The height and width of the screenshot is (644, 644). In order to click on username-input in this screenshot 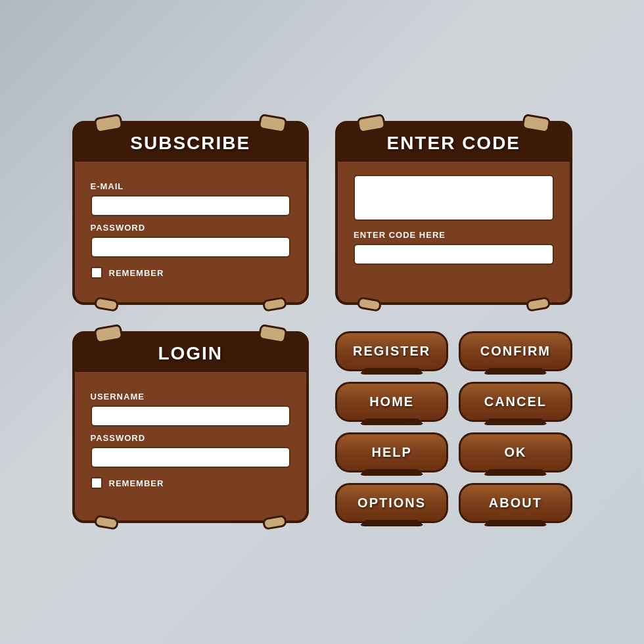, I will do `click(191, 416)`.